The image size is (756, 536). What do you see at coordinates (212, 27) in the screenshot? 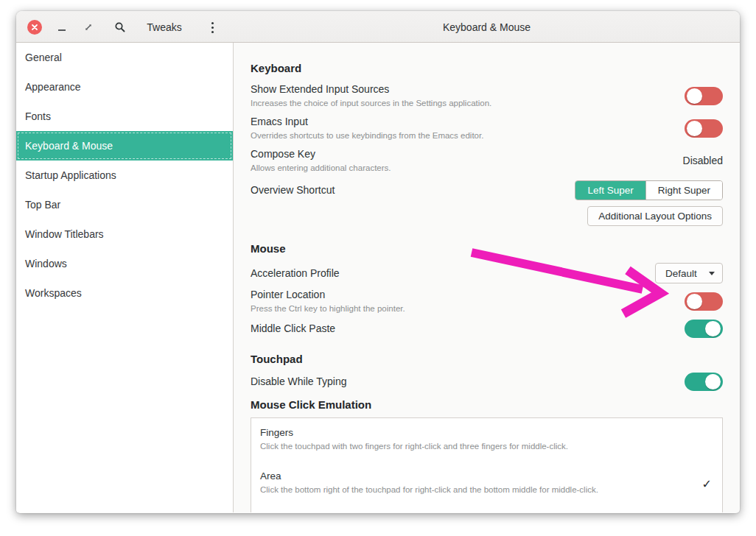
I see `kebab-menu-icon` at bounding box center [212, 27].